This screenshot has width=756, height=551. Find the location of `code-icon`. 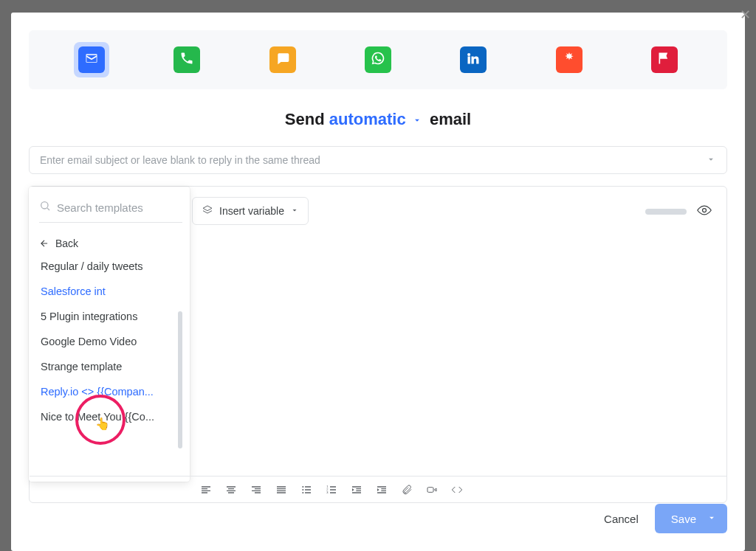

code-icon is located at coordinates (457, 490).